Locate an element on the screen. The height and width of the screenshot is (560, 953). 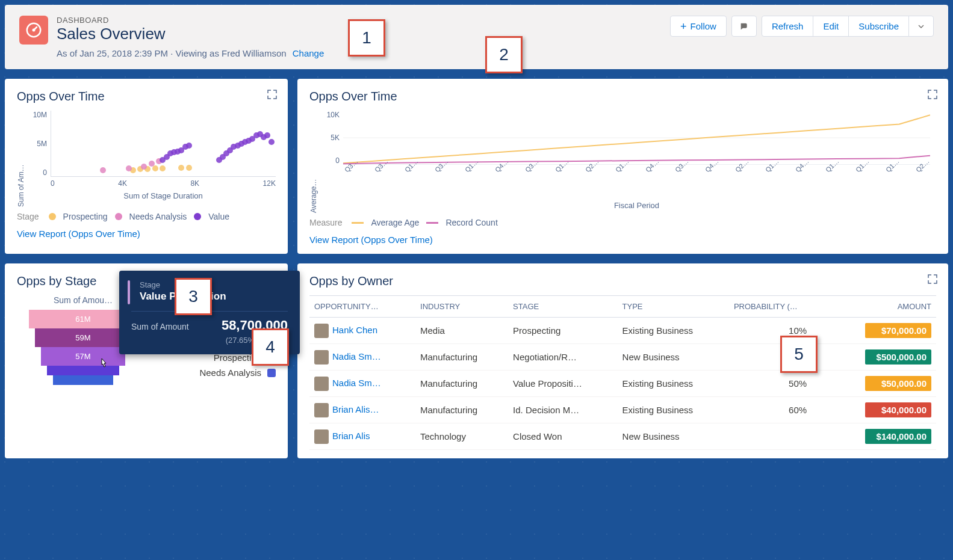
callout-2: 2 is located at coordinates (504, 55).